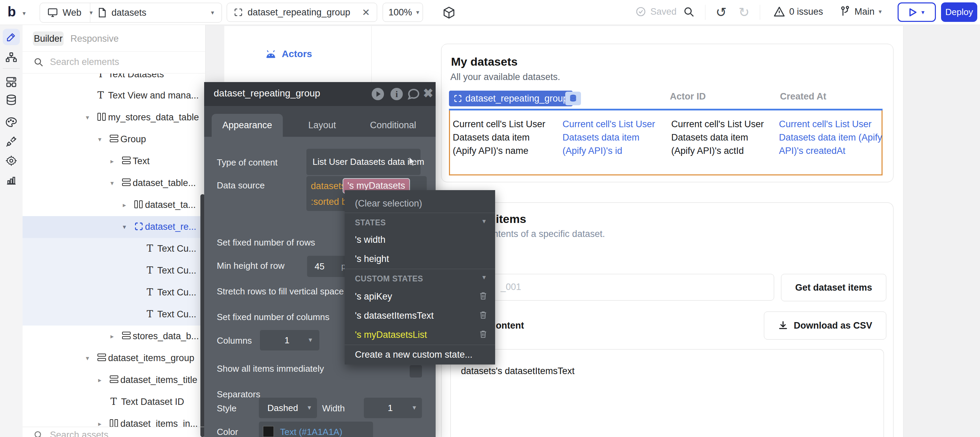 This screenshot has height=437, width=980. Describe the element at coordinates (834, 288) in the screenshot. I see `get-dataset-items-button: Get dataset items` at that location.